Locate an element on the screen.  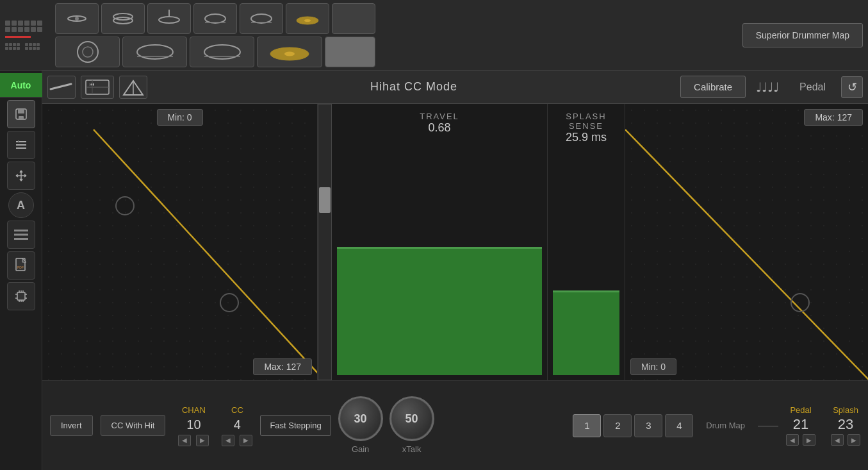
pad-empty is located at coordinates (354, 19).